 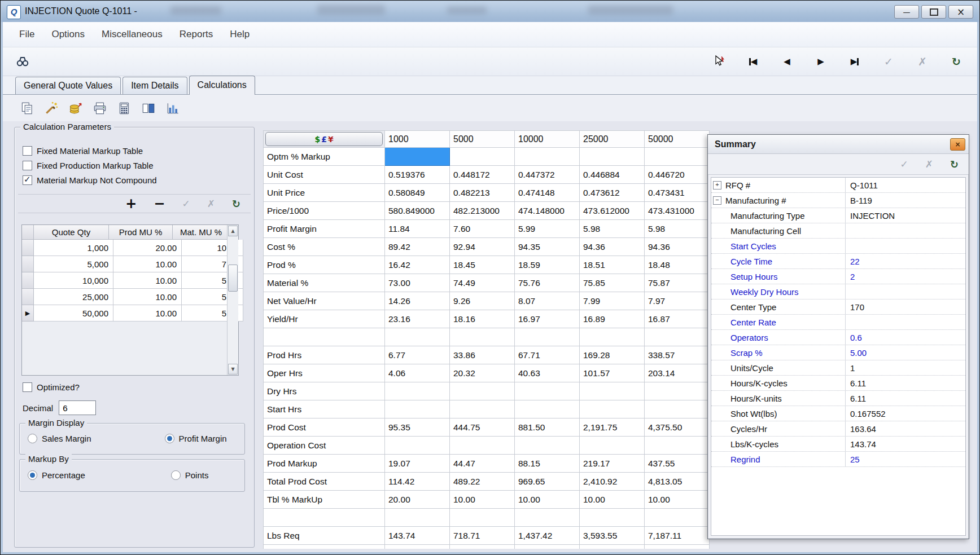 What do you see at coordinates (753, 246) in the screenshot?
I see `summary-label: Start Cycles` at bounding box center [753, 246].